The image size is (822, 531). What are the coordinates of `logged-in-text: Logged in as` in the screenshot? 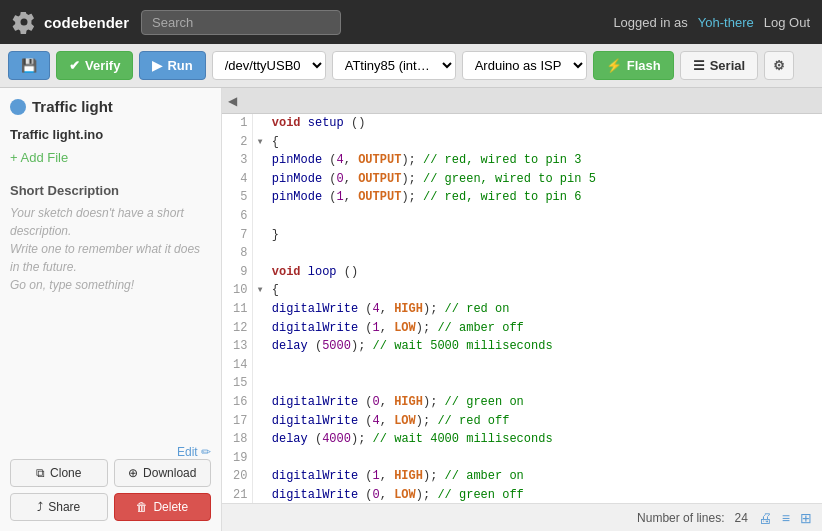 It's located at (650, 22).